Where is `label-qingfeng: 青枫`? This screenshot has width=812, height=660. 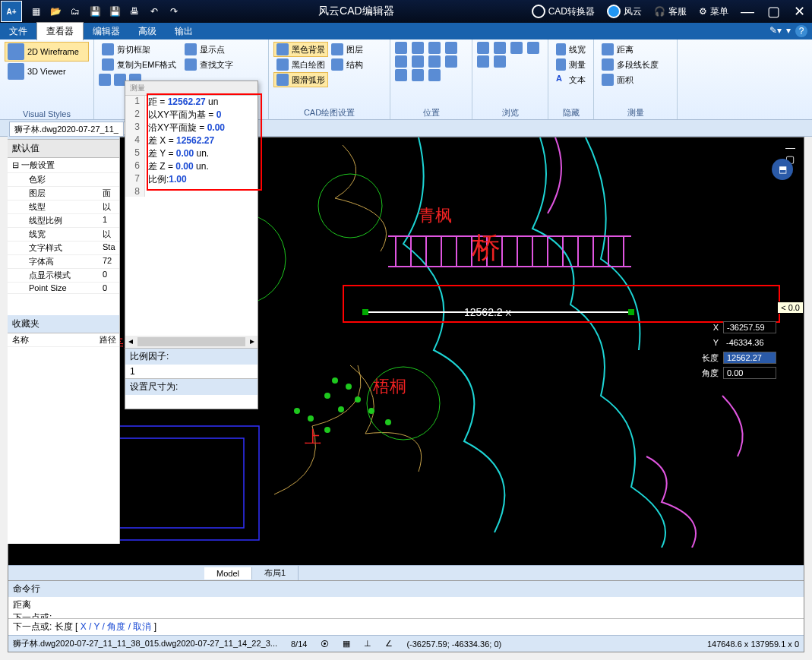
label-qingfeng: 青枫 is located at coordinates (435, 216).